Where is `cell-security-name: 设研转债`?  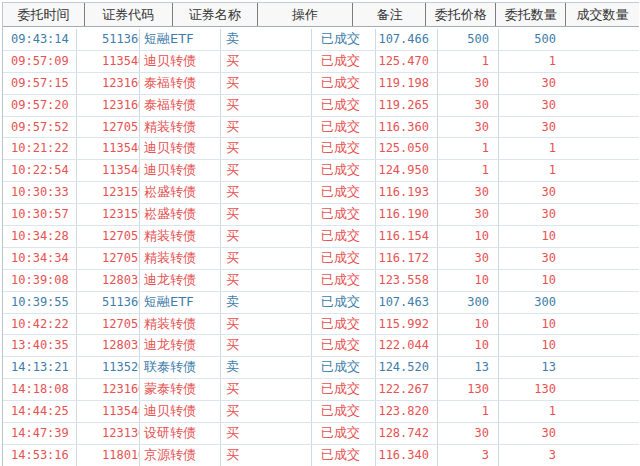 cell-security-name: 设研转债 is located at coordinates (180, 434).